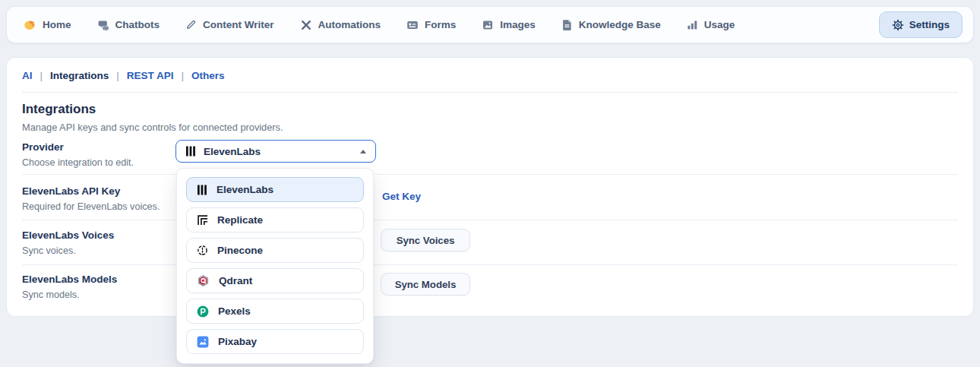  I want to click on settings-subnav: AI | Integrations | REST API | Others, so click(123, 76).